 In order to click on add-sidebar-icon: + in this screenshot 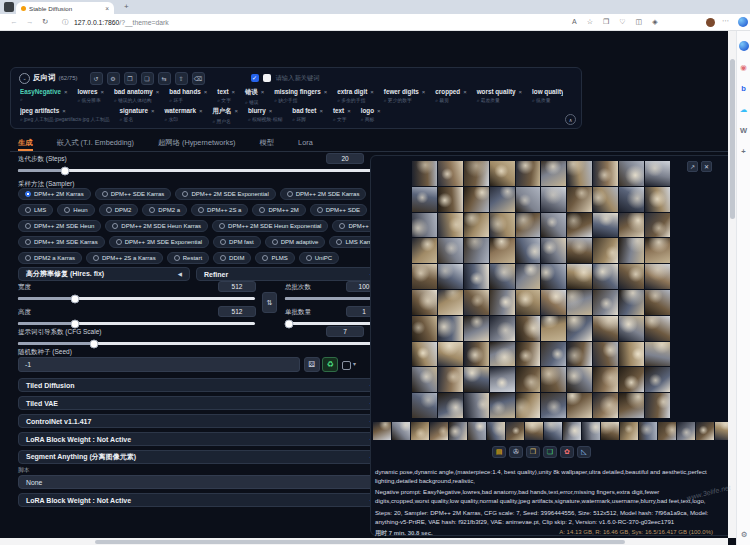, I will do `click(744, 151)`.